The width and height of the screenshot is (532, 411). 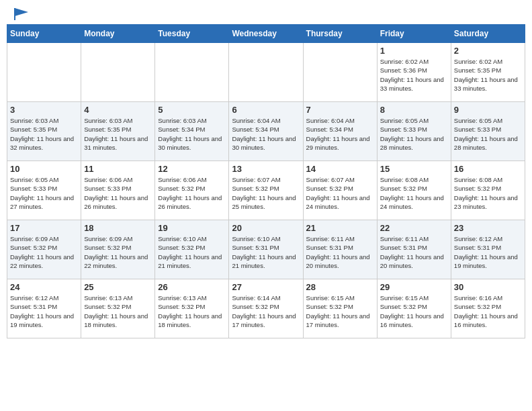 What do you see at coordinates (266, 110) in the screenshot?
I see `day-number: 6` at bounding box center [266, 110].